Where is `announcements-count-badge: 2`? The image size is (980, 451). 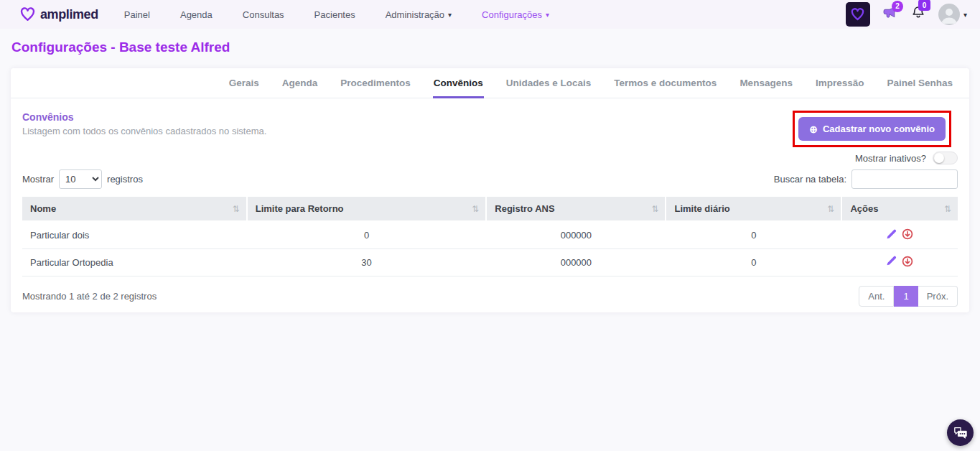
announcements-count-badge: 2 is located at coordinates (897, 6).